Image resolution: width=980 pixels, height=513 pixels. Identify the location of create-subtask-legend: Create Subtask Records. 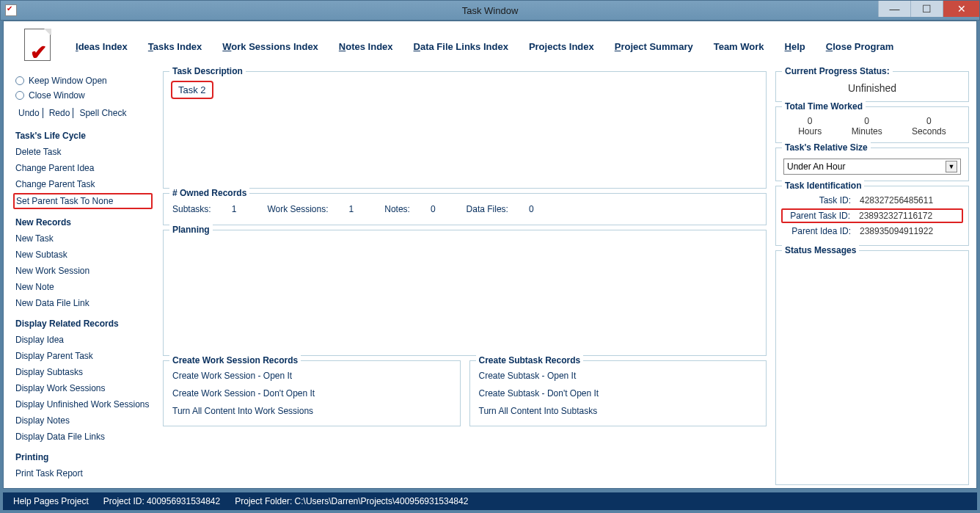
(530, 360).